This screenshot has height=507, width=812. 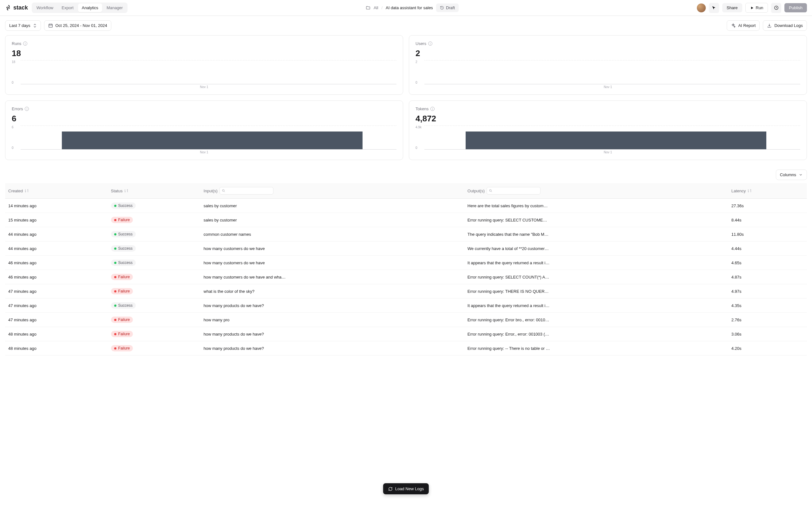 I want to click on th-status: Status, so click(x=154, y=191).